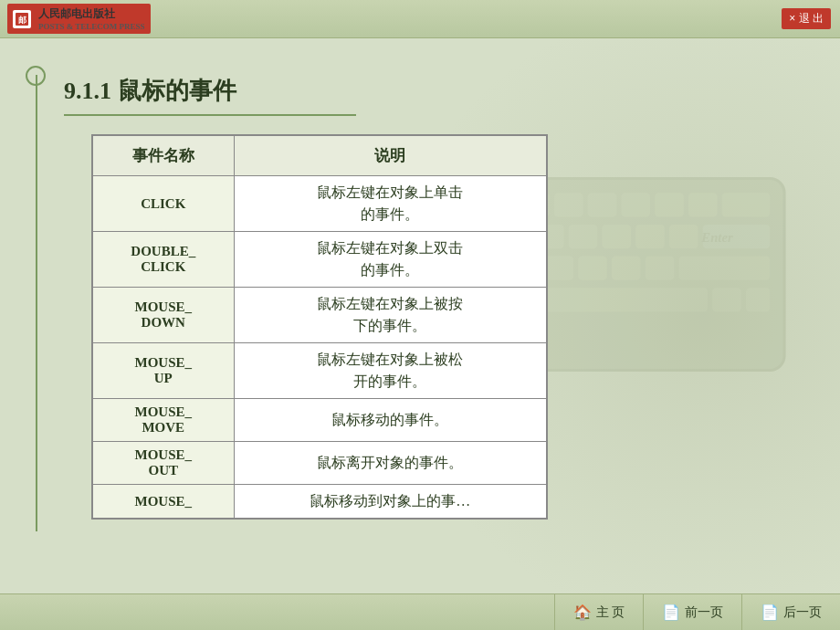 The width and height of the screenshot is (840, 630). What do you see at coordinates (79, 18) in the screenshot?
I see `logo-box: 邮 人民邮电出版社 POSTS & TELECOM PRESS` at bounding box center [79, 18].